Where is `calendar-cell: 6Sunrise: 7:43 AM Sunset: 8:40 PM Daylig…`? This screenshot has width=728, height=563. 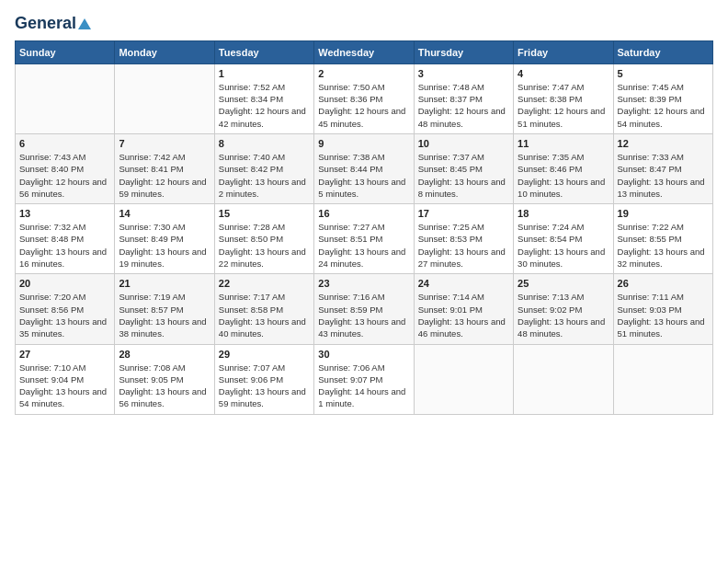 calendar-cell: 6Sunrise: 7:43 AM Sunset: 8:40 PM Daylig… is located at coordinates (65, 168).